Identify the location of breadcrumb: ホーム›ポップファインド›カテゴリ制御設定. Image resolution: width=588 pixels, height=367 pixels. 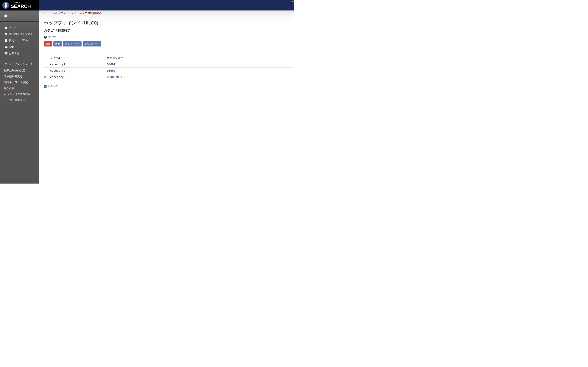
(168, 13).